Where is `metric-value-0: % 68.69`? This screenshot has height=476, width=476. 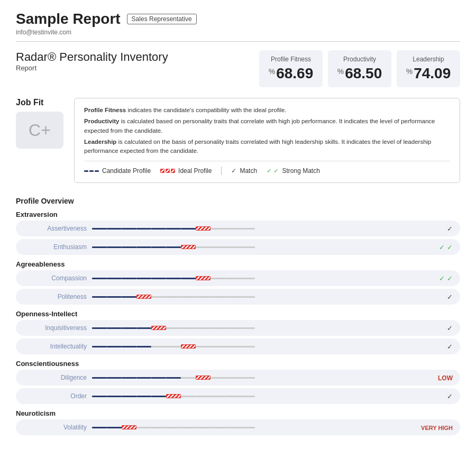 metric-value-0: % 68.69 is located at coordinates (291, 74).